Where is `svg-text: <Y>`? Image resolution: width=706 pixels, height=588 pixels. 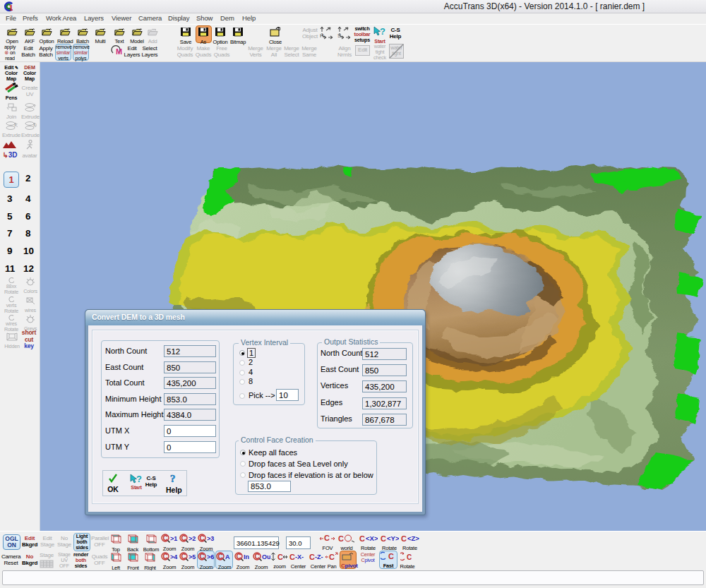 svg-text: <Y> is located at coordinates (393, 538).